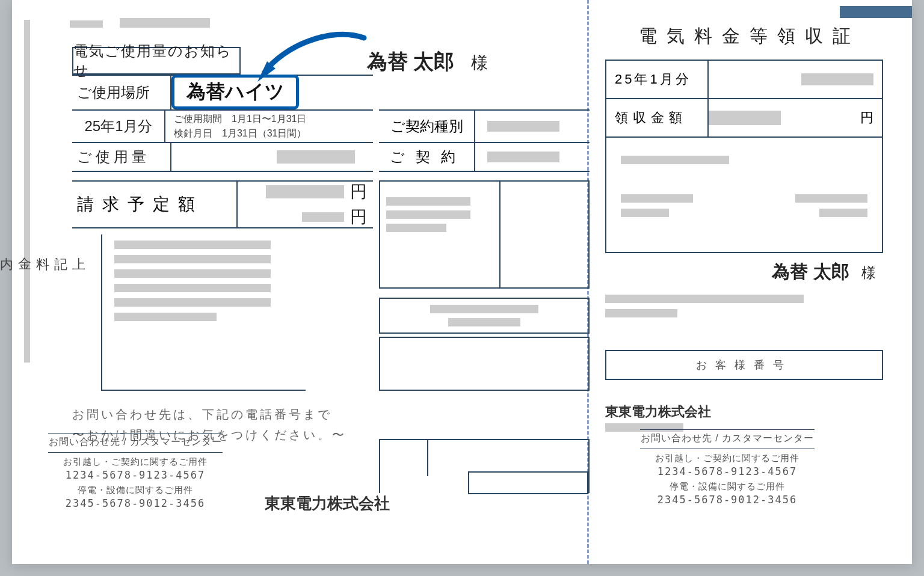  Describe the element at coordinates (122, 157) in the screenshot. I see `usage-label: ご使用量` at that location.